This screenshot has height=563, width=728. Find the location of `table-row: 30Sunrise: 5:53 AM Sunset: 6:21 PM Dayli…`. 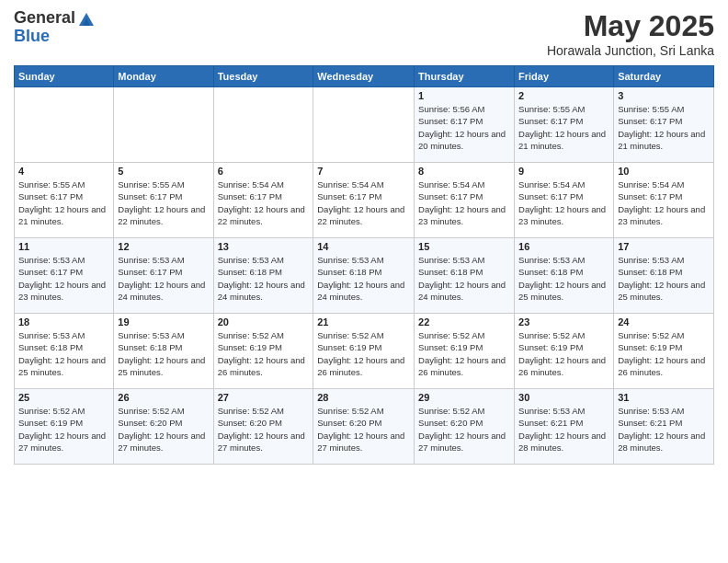

table-row: 30Sunrise: 5:53 AM Sunset: 6:21 PM Dayli… is located at coordinates (564, 427).